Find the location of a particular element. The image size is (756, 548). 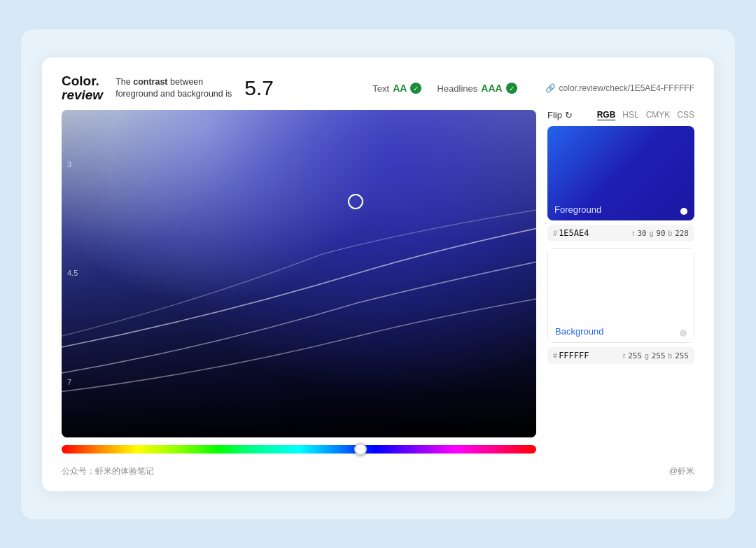

g-label: g is located at coordinates (652, 234).